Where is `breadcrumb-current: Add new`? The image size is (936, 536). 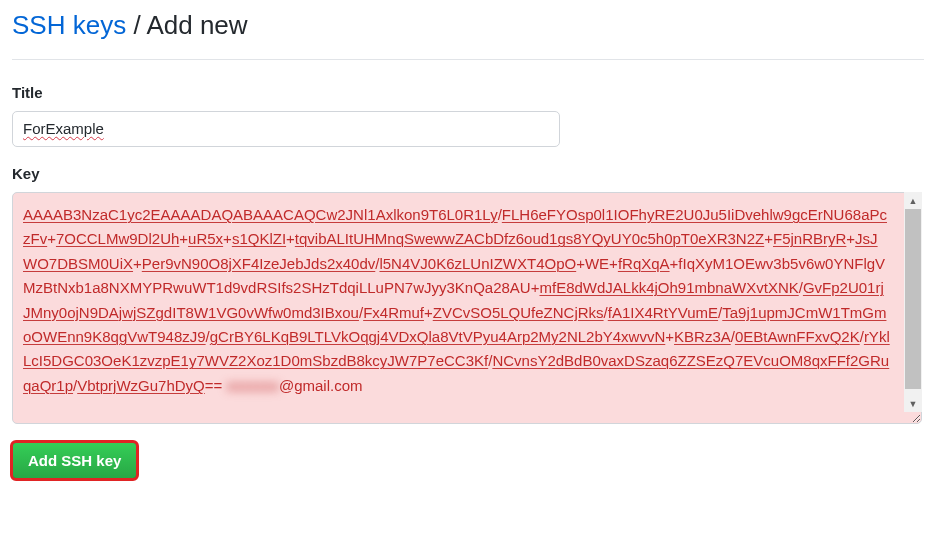 breadcrumb-current: Add new is located at coordinates (196, 25).